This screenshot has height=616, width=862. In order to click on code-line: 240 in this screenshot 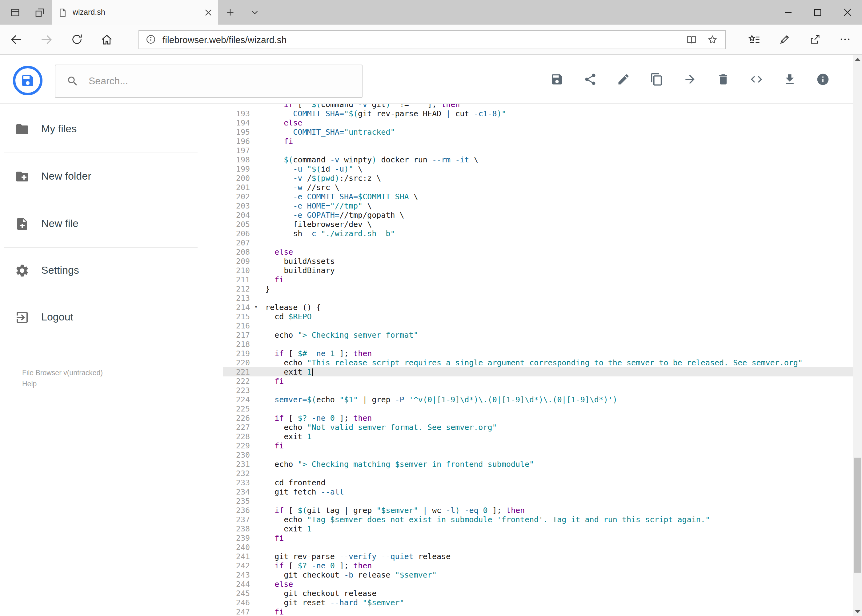, I will do `click(538, 547)`.